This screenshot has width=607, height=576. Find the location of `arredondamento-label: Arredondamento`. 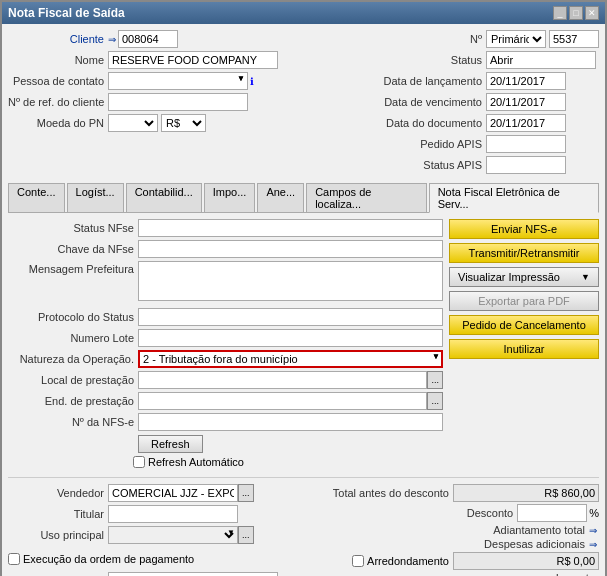

arredondamento-label: Arredondamento is located at coordinates (408, 561).